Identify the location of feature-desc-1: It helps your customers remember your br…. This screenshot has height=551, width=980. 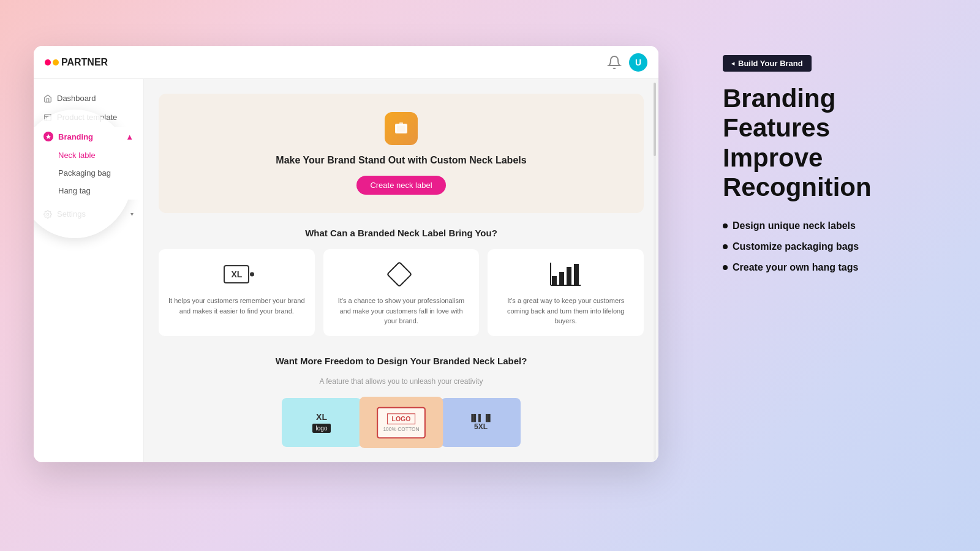
(236, 306).